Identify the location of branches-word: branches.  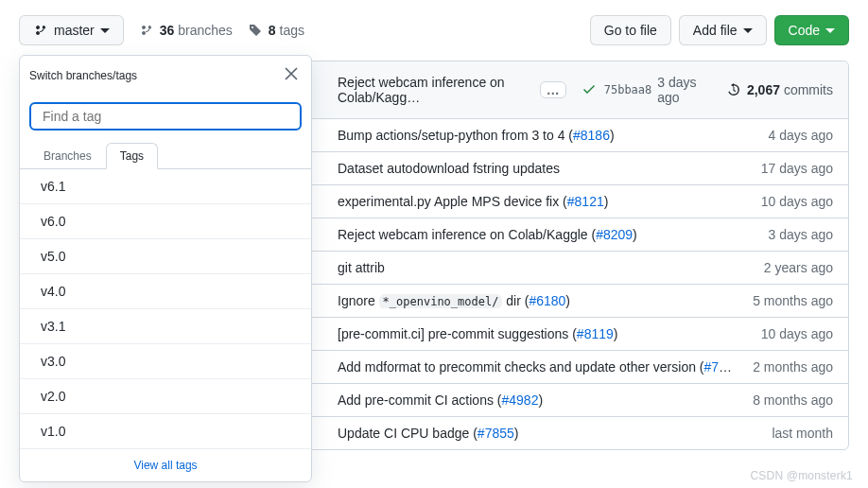
(205, 30).